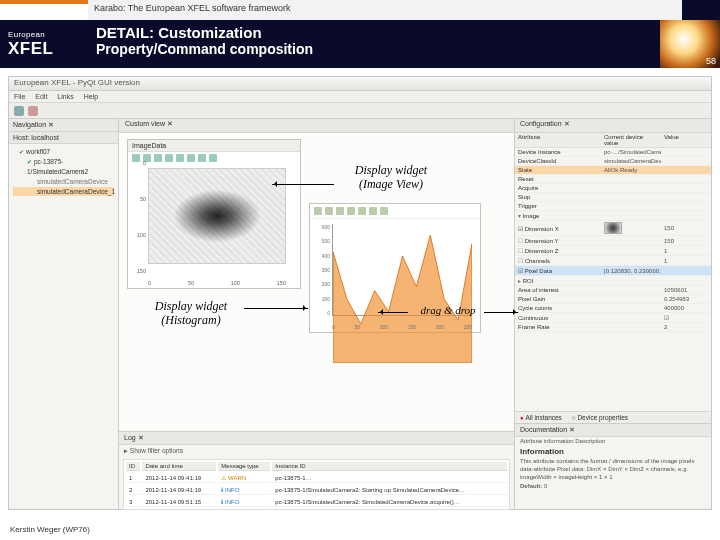  What do you see at coordinates (64, 152) in the screenshot?
I see `tree-node: workfl07` at bounding box center [64, 152].